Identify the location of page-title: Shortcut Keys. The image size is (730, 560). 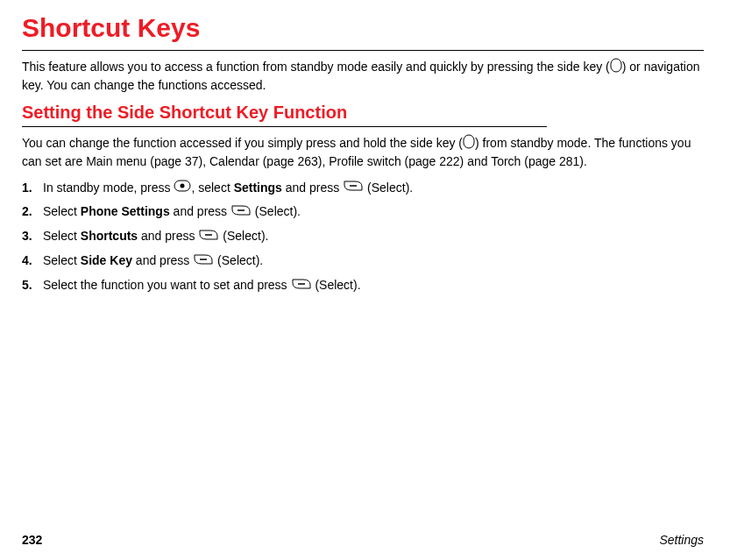
(363, 28).